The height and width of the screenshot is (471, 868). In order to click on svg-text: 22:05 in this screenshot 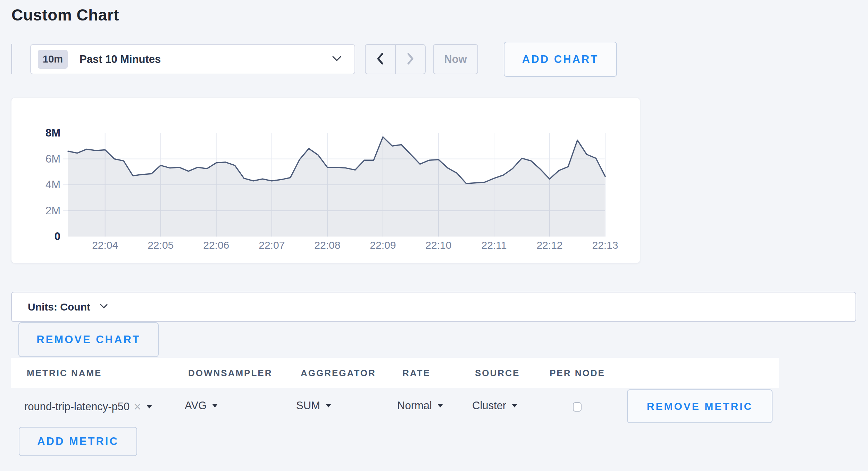, I will do `click(160, 245)`.